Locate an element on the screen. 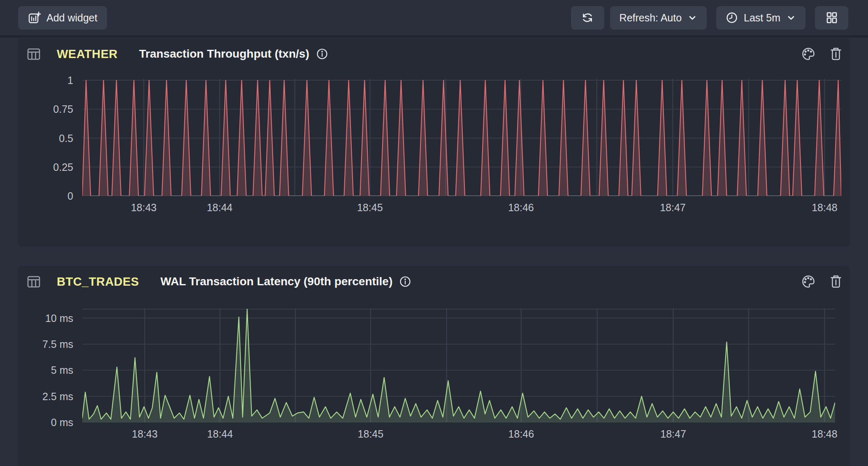 The height and width of the screenshot is (466, 868). panel-header: BTC_TRADES WAL Transaction Latency (90th… is located at coordinates (434, 282).